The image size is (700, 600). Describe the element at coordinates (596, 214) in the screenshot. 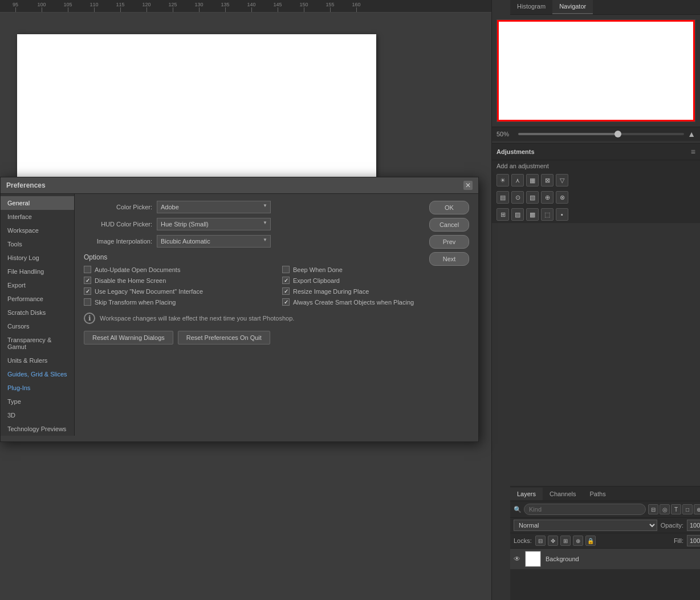

I see `adjustment-icons-row3: ⊞ ▨ ▩ ⬚ ▪` at that location.